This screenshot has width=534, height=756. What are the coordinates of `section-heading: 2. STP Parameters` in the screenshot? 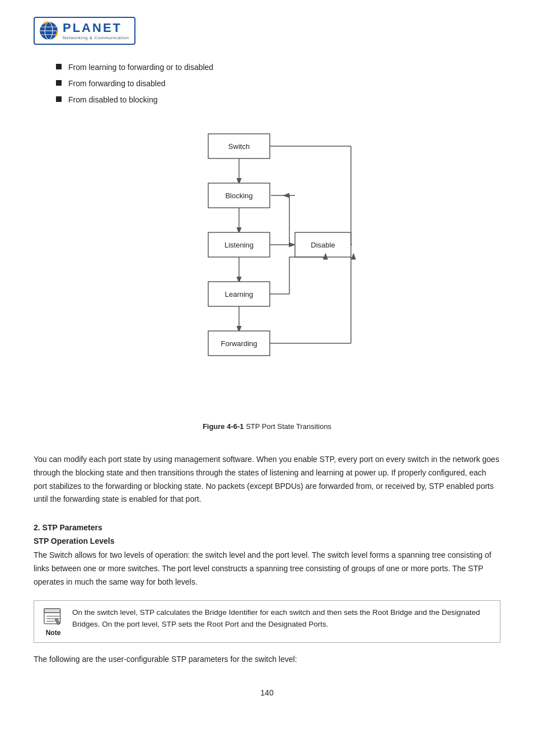 It's located at (267, 528).